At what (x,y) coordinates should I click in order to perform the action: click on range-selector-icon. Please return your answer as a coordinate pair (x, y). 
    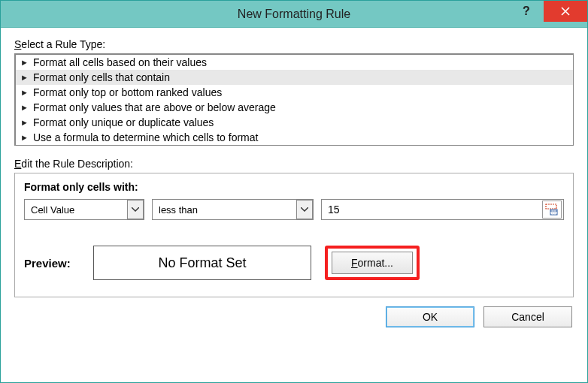
    Looking at the image, I should click on (552, 210).